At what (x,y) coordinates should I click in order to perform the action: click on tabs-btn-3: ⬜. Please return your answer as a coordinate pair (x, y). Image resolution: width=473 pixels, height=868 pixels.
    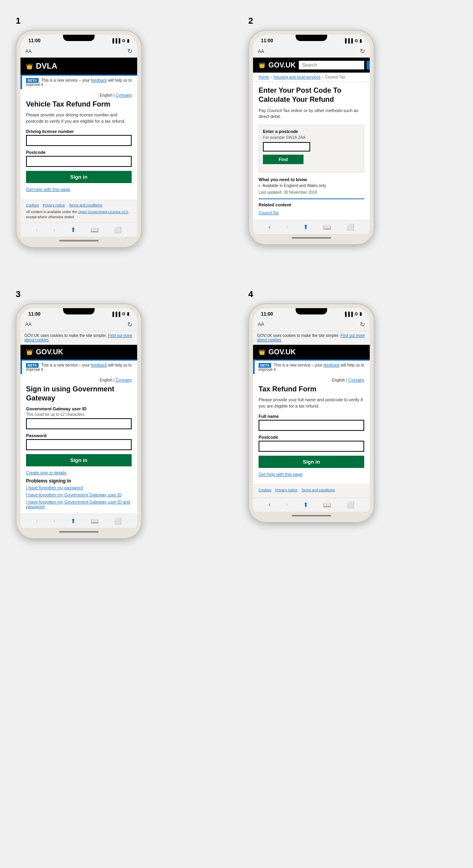
    Looking at the image, I should click on (118, 521).